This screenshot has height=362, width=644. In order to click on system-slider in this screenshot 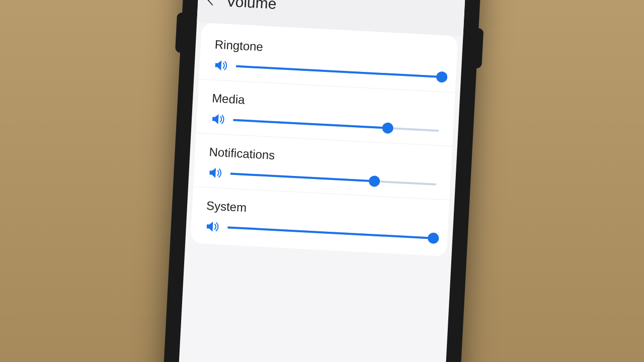, I will do `click(330, 232)`.